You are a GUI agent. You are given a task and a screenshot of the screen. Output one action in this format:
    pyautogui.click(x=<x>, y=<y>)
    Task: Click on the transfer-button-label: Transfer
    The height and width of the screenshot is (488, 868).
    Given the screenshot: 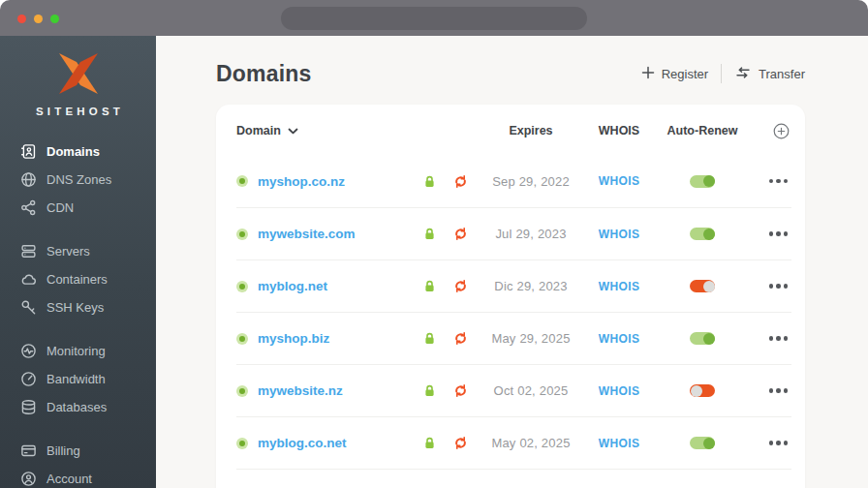 What is the action you would take?
    pyautogui.click(x=782, y=74)
    